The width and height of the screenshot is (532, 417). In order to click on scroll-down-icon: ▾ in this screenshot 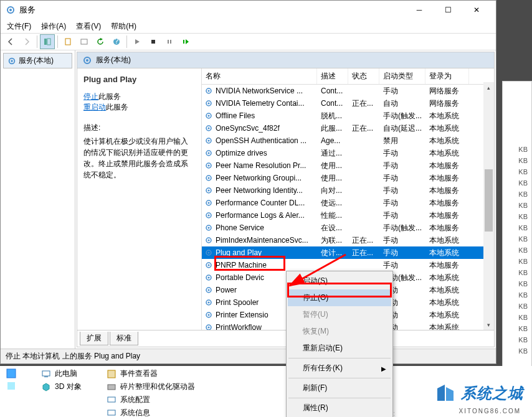, I will do `click(488, 325)`.